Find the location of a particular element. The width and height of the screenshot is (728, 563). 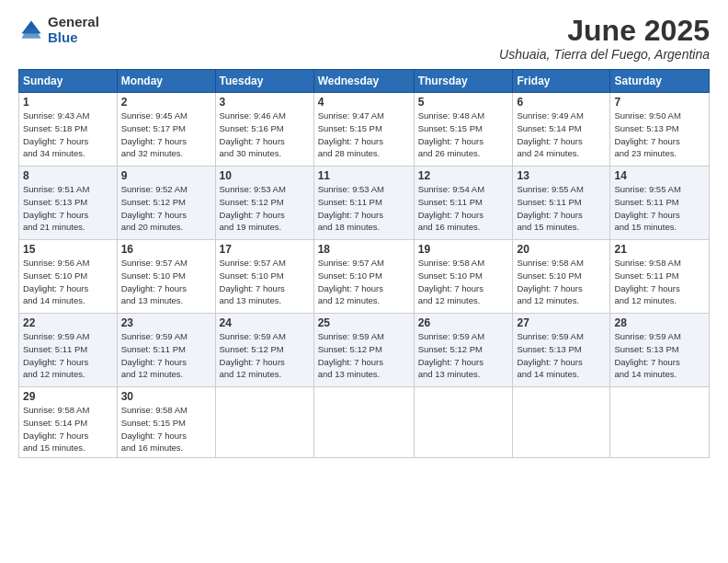

table-row: 17Sunrise: 9:57 AMSunset: 5:10 PMDayligh… is located at coordinates (265, 277).